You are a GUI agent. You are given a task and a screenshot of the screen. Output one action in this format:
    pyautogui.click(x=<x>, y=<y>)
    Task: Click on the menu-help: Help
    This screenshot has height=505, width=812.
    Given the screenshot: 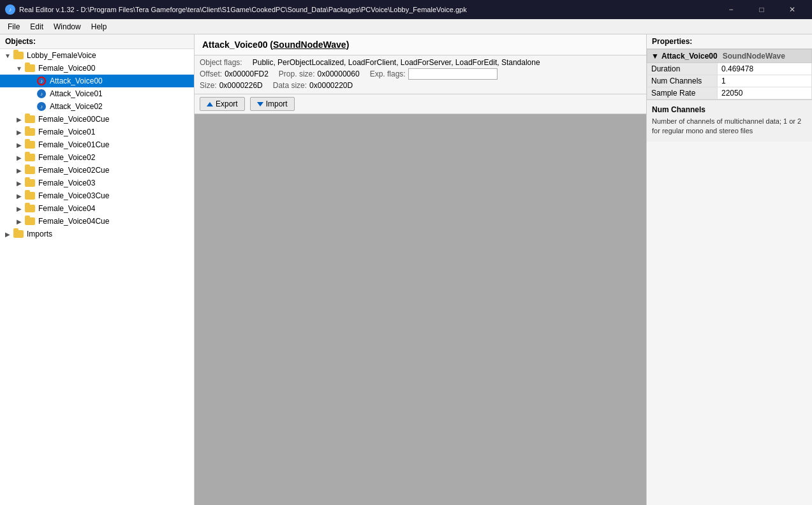 What is the action you would take?
    pyautogui.click(x=100, y=27)
    